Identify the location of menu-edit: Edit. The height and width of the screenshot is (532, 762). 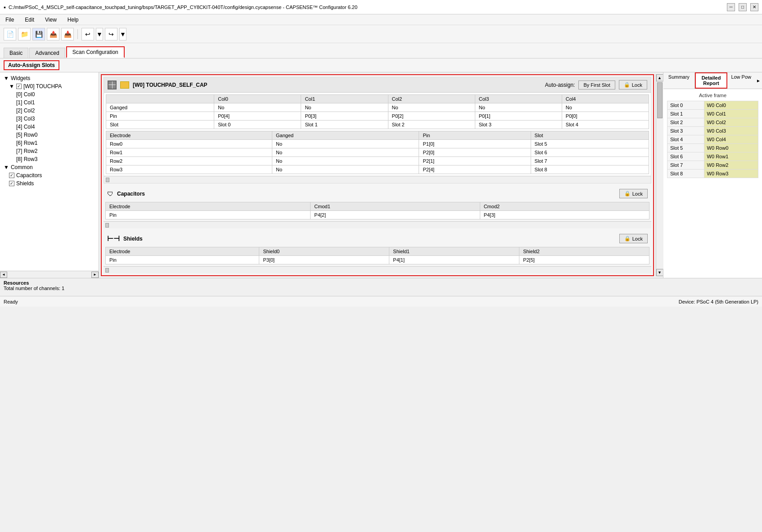
(30, 20).